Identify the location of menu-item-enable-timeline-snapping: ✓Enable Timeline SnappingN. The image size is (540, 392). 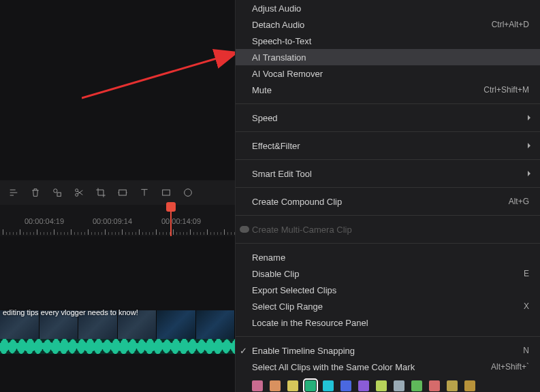
(388, 350).